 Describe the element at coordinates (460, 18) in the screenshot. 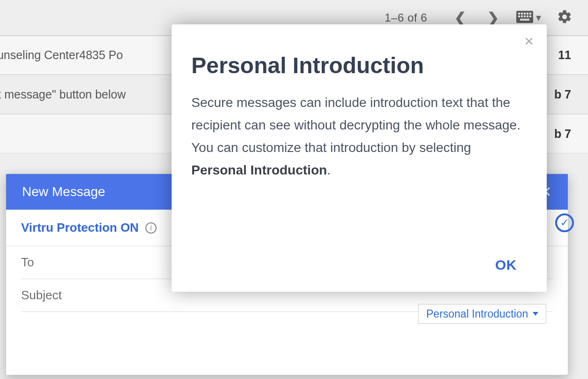

I see `chevron-left-icon: ❮` at that location.